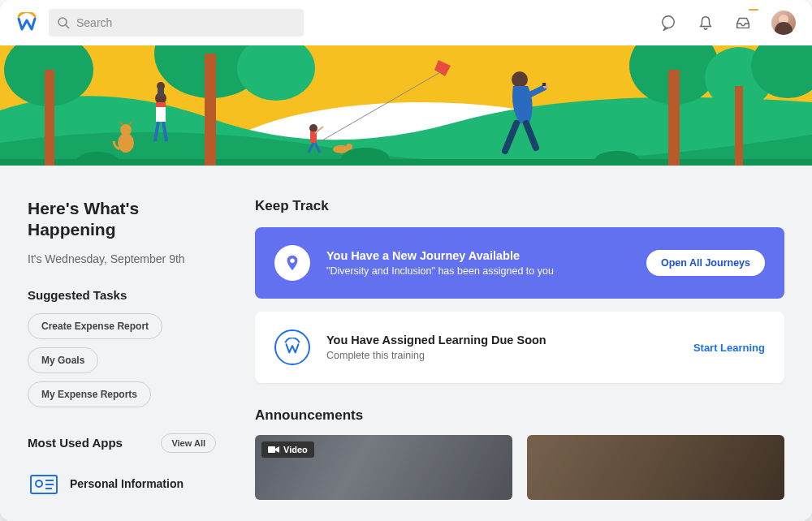 This screenshot has width=812, height=521. Describe the element at coordinates (89, 394) in the screenshot. I see `task-my-expense-reports: My Expense Reports` at that location.